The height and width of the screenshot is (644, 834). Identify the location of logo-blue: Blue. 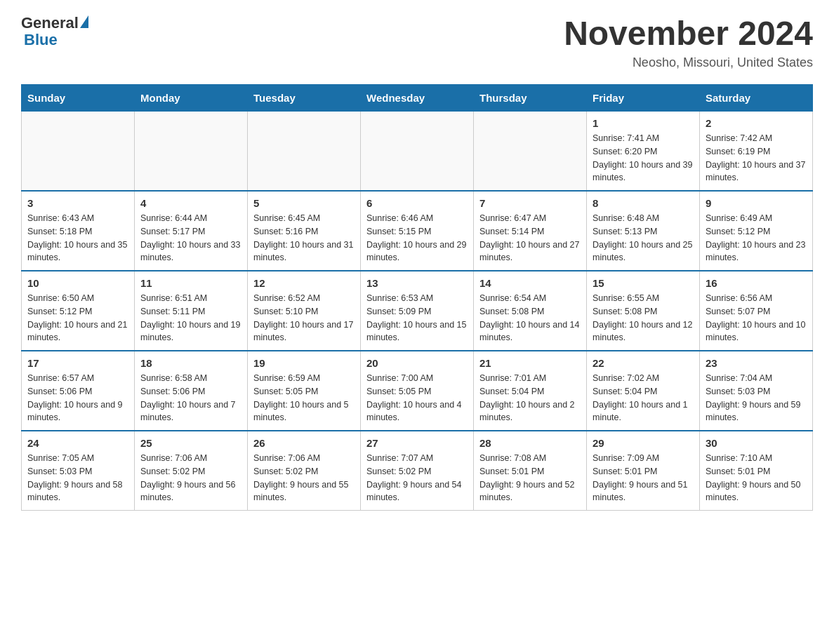
(41, 40).